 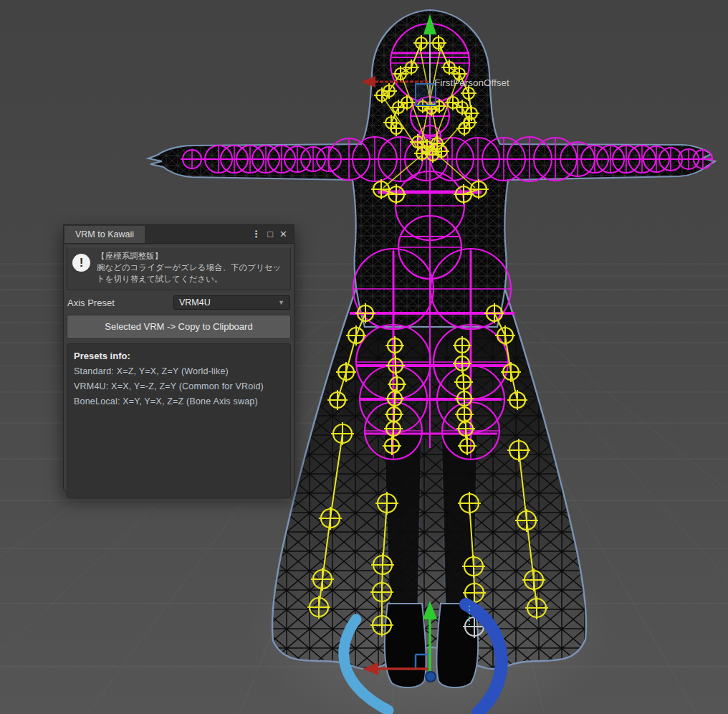 I want to click on presets-info-panel: Presets info: Standard: X=Z, Y=X, Z=Y (W…, so click(x=179, y=421).